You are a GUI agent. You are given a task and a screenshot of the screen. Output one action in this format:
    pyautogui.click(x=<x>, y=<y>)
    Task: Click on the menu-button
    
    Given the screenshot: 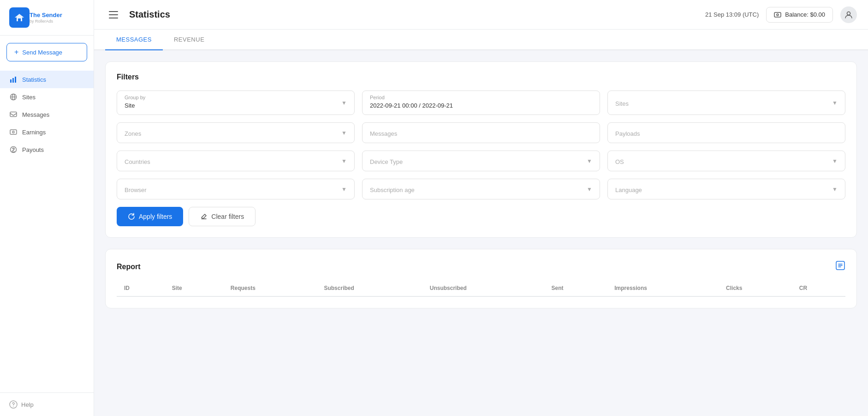 What is the action you would take?
    pyautogui.click(x=113, y=15)
    